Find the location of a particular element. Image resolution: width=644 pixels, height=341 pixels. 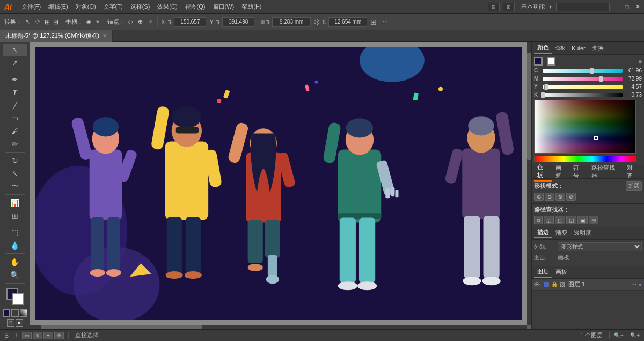

pen-tool: ✒ is located at coordinates (15, 79).